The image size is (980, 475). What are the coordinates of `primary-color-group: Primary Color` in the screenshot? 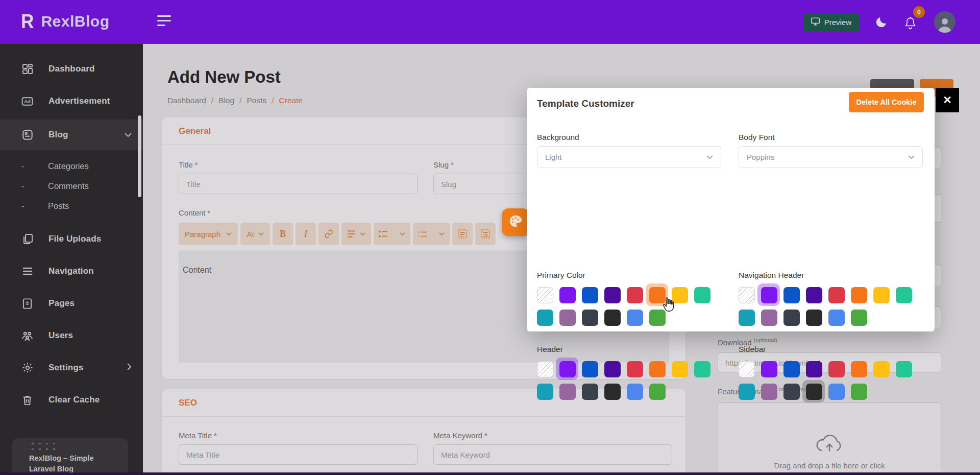 It's located at (629, 298).